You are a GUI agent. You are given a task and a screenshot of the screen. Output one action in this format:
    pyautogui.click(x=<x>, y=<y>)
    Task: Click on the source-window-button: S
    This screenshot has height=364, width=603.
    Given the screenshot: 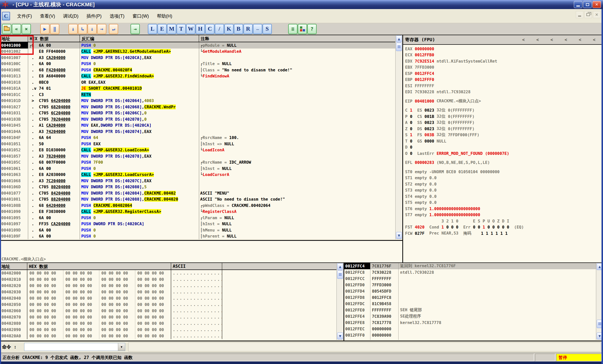 What is the action you would take?
    pyautogui.click(x=267, y=29)
    